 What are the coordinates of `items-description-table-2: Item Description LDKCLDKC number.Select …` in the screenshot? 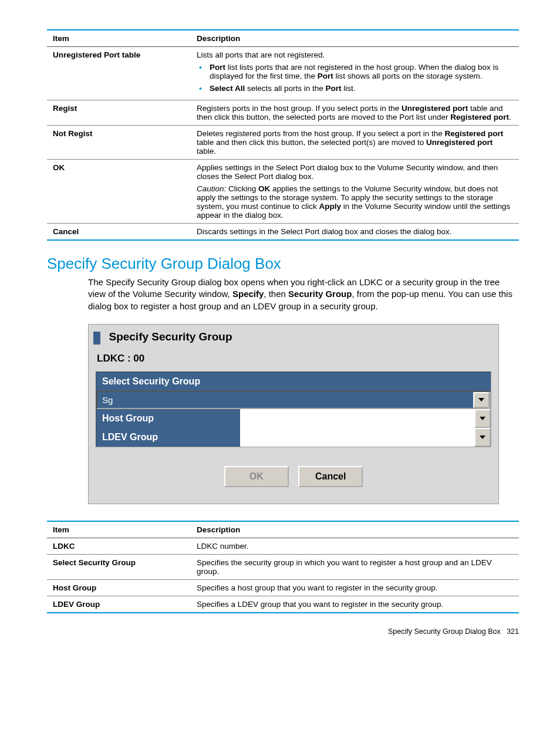 It's located at (283, 567).